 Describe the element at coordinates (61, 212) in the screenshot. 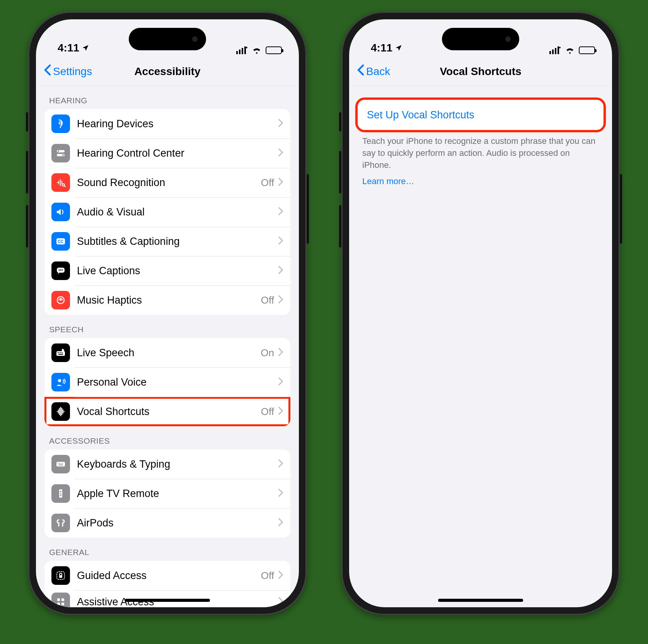

I see `audio-visual-icon` at that location.